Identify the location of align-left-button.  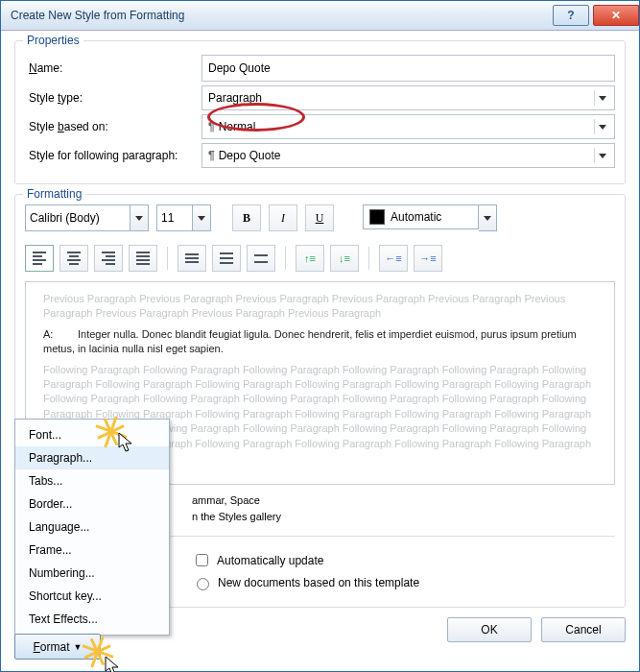
(39, 258).